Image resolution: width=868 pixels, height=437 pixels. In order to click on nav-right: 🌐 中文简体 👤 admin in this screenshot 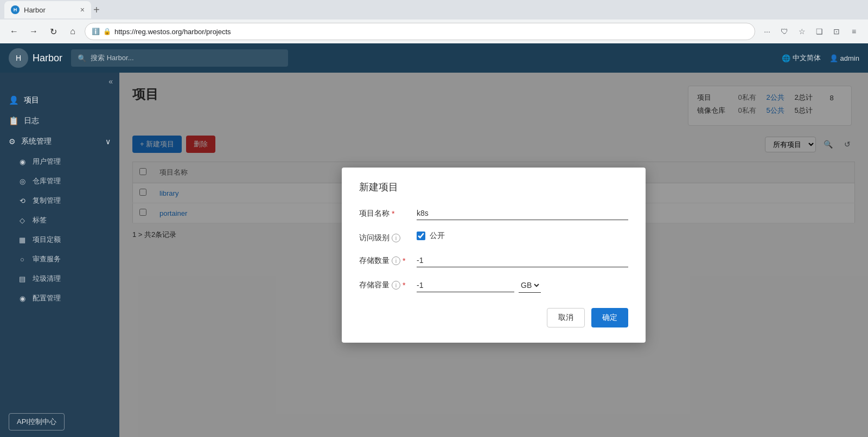, I will do `click(820, 58)`.